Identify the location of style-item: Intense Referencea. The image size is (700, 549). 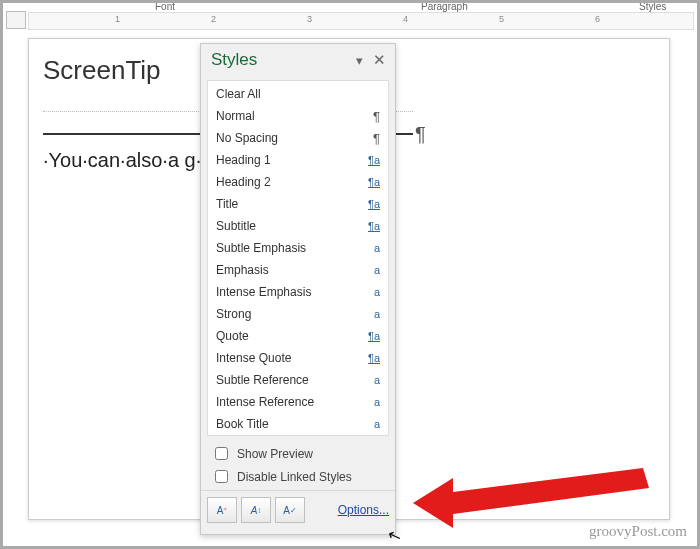
(298, 402).